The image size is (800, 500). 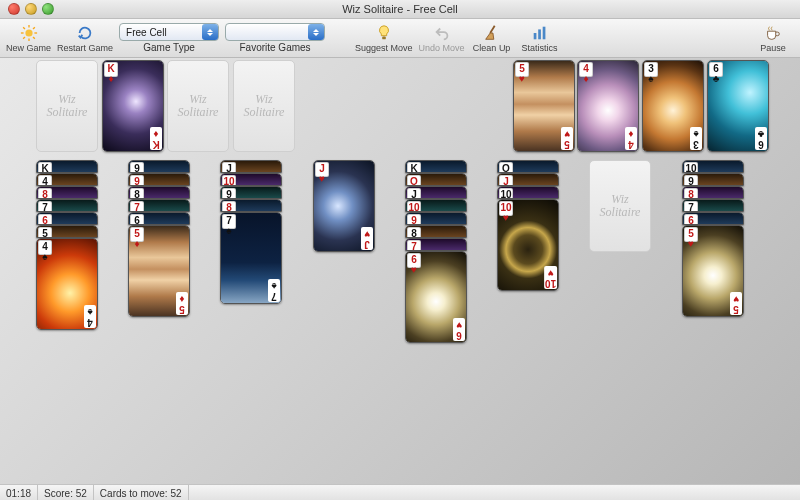 I want to click on card-J♠: J♠, so click(x=436, y=192).